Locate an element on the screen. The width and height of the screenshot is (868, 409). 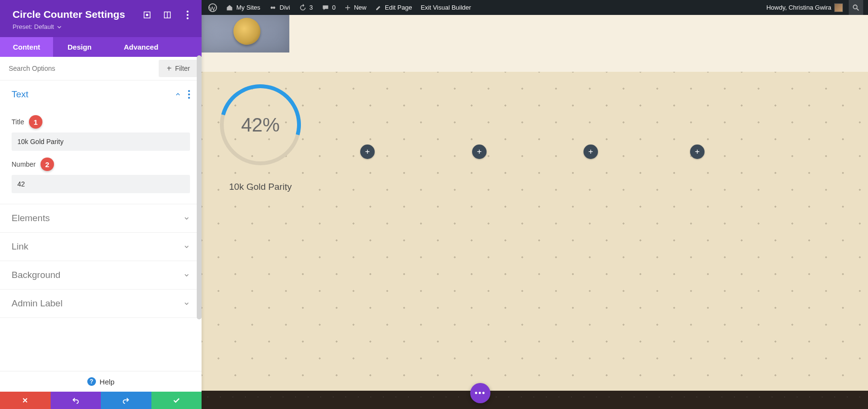
help-icon: ? is located at coordinates (92, 382).